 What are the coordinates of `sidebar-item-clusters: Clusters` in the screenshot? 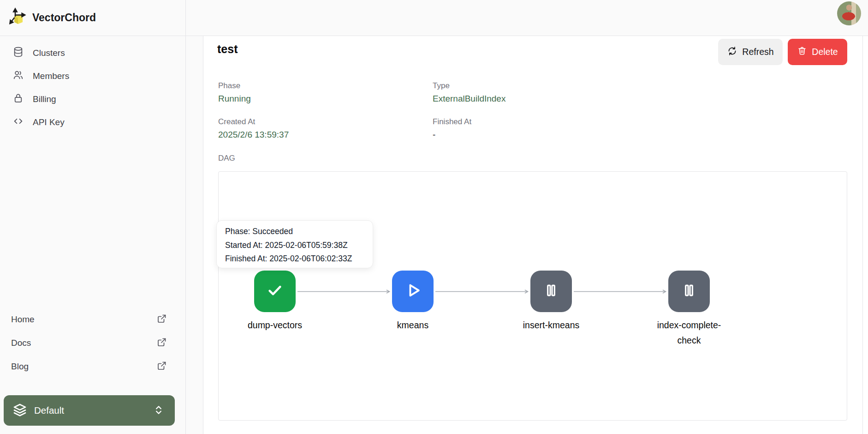 It's located at (93, 53).